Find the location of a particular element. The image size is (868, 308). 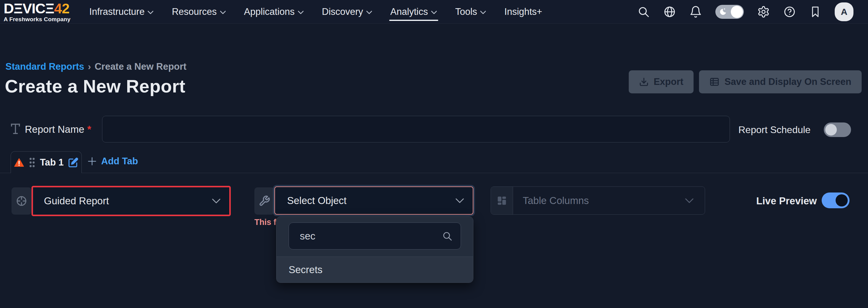

table-columns-icon-chip is located at coordinates (502, 200).